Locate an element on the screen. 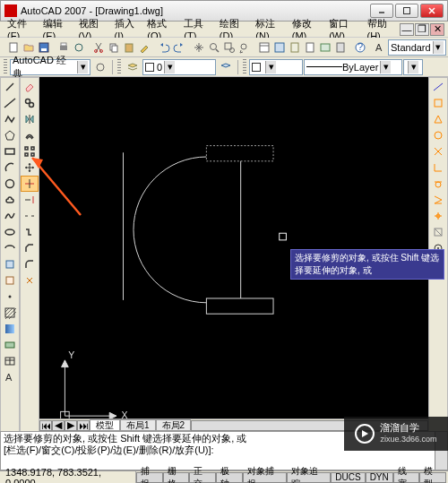 The width and height of the screenshot is (448, 483). toolpalette-button is located at coordinates (295, 47).